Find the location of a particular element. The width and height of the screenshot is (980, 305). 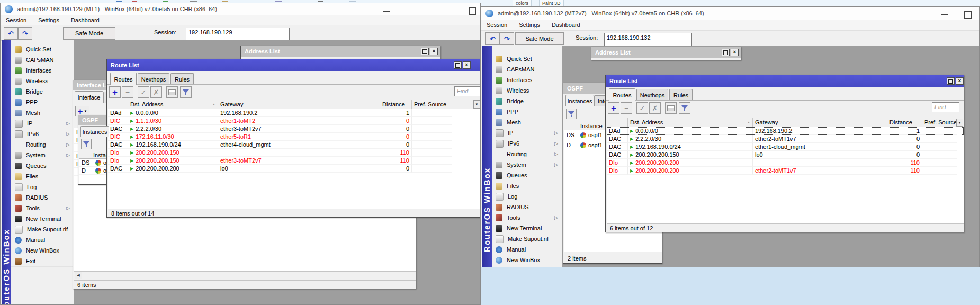

route-list-titlebar: Route List is located at coordinates (785, 81).